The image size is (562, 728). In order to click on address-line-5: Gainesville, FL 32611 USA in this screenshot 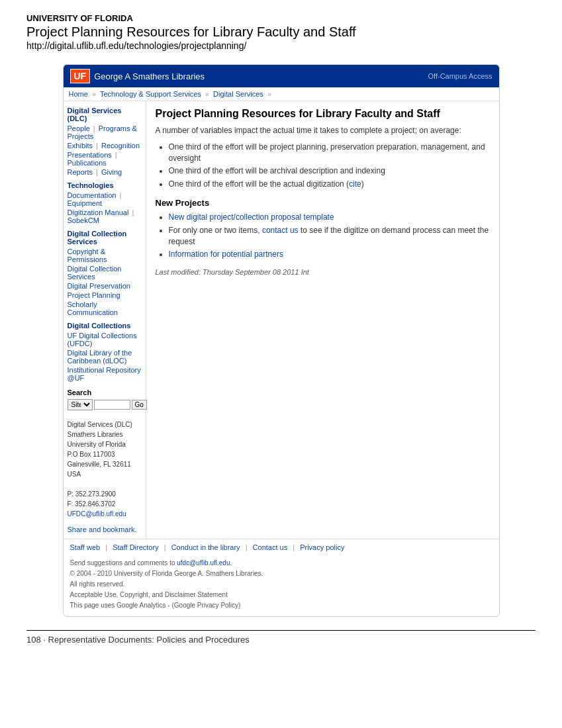, I will do `click(105, 469)`.